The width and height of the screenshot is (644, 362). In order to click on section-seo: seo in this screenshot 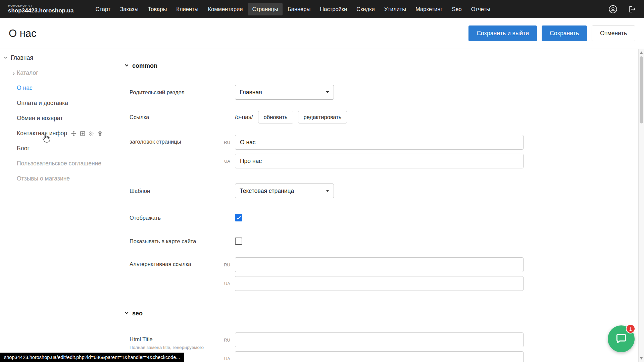, I will do `click(384, 313)`.